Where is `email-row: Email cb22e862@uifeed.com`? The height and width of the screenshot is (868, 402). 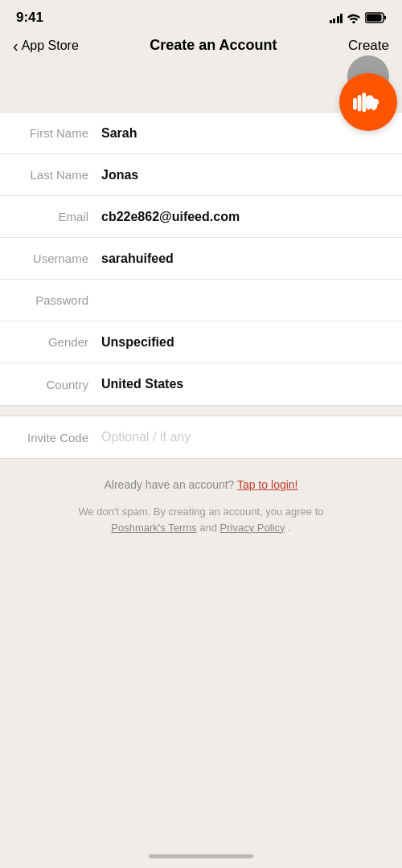 email-row: Email cb22e862@uifeed.com is located at coordinates (201, 217).